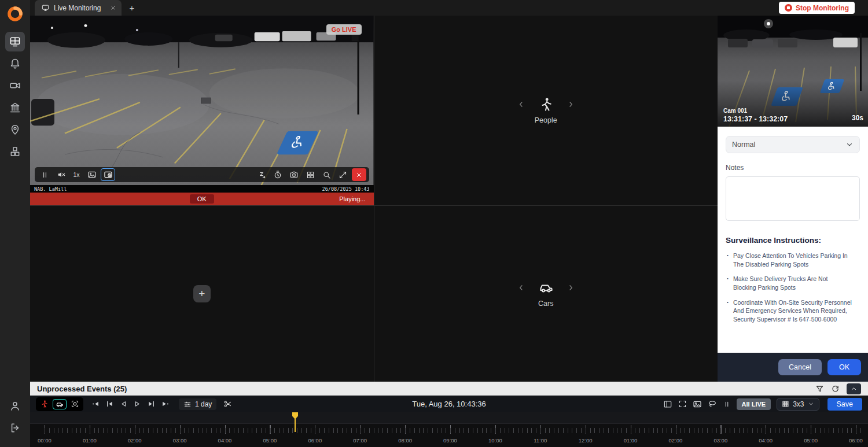  What do you see at coordinates (278, 175) in the screenshot?
I see `history-button` at bounding box center [278, 175].